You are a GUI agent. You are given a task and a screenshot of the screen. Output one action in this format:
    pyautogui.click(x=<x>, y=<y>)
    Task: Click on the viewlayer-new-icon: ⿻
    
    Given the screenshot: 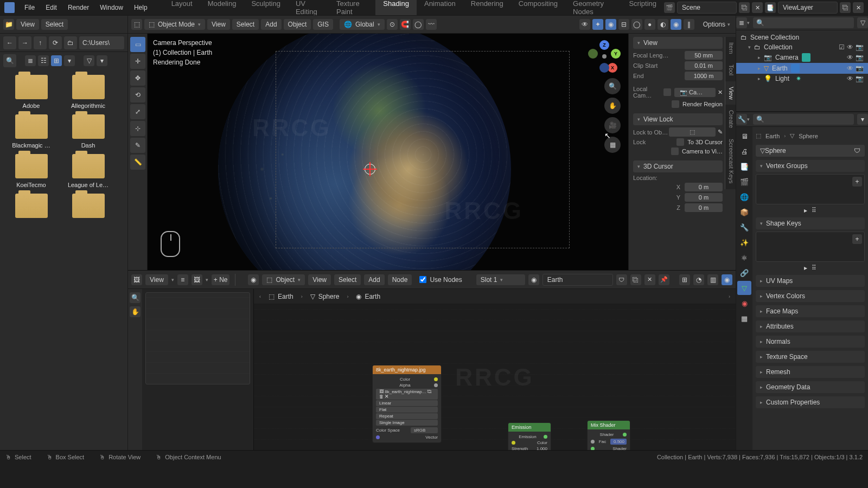 What is the action you would take?
    pyautogui.click(x=845, y=8)
    